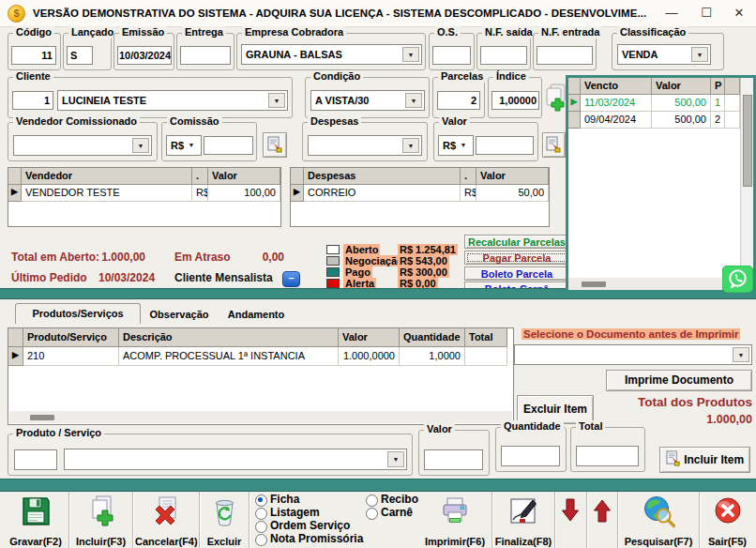 Image resolution: width=756 pixels, height=548 pixels. I want to click on finaliza-button: Finaliza(F8), so click(523, 520).